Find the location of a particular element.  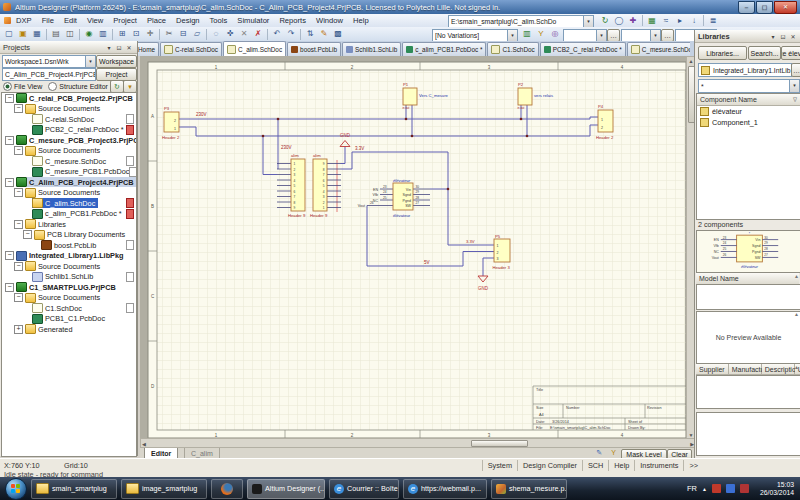

cross-probe-icon: ✗ is located at coordinates (258, 34).